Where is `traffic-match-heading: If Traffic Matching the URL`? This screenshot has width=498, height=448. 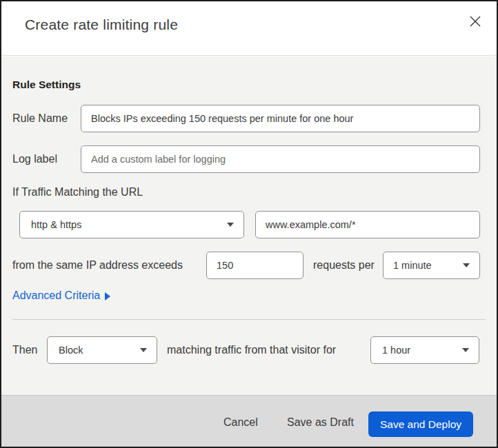 traffic-match-heading: If Traffic Matching the URL is located at coordinates (77, 192).